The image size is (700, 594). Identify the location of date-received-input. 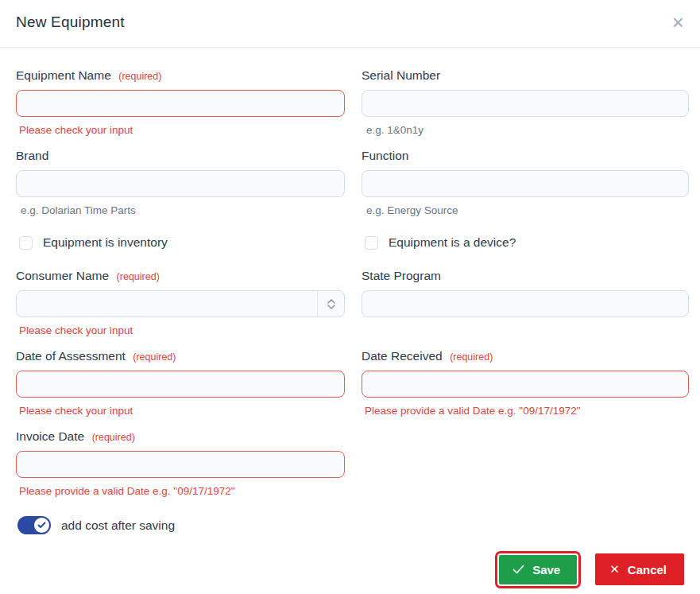
(525, 384).